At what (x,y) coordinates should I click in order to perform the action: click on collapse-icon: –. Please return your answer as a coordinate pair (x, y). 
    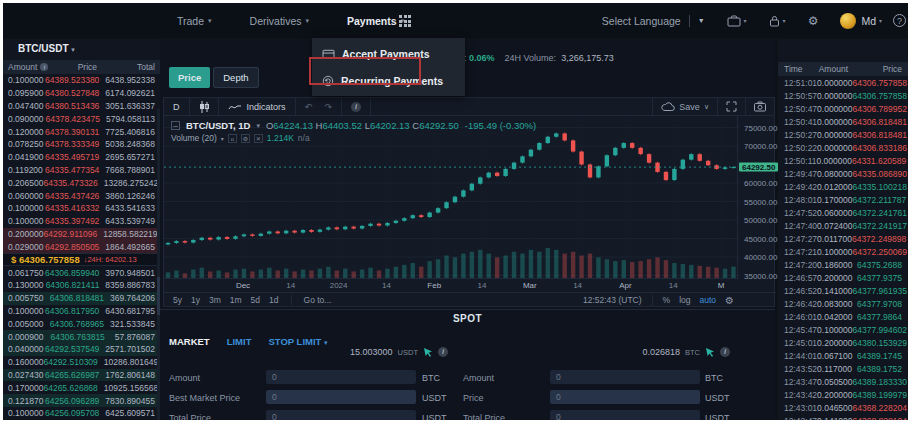
    Looking at the image, I should click on (176, 126).